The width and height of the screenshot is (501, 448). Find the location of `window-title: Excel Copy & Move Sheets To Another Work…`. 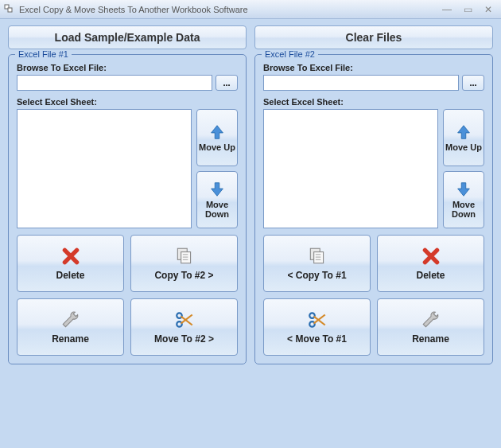

window-title: Excel Copy & Move Sheets To Another Work… is located at coordinates (228, 10).